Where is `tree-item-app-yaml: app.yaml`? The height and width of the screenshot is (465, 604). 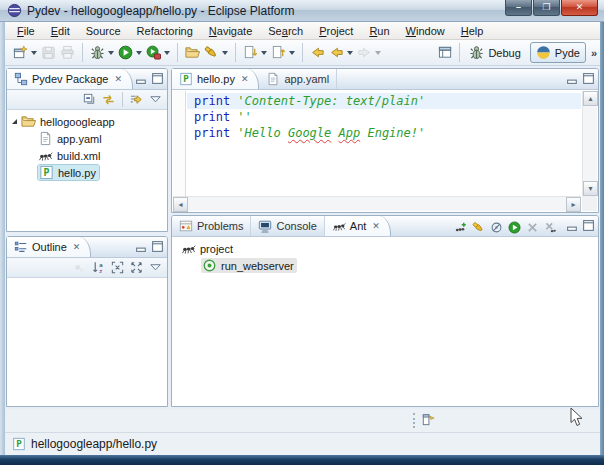 tree-item-app-yaml: app.yaml is located at coordinates (87, 138).